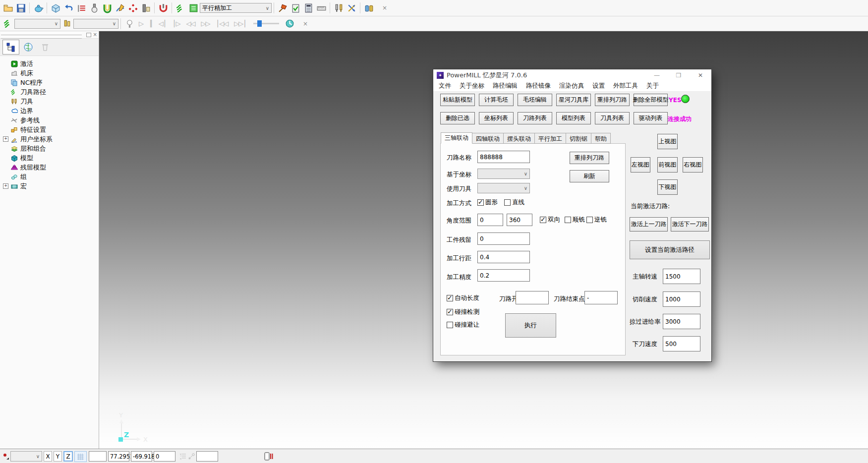 Image resolution: width=868 pixels, height=463 pixels. What do you see at coordinates (574, 118) in the screenshot?
I see `model-list-button: 模型列表` at bounding box center [574, 118].